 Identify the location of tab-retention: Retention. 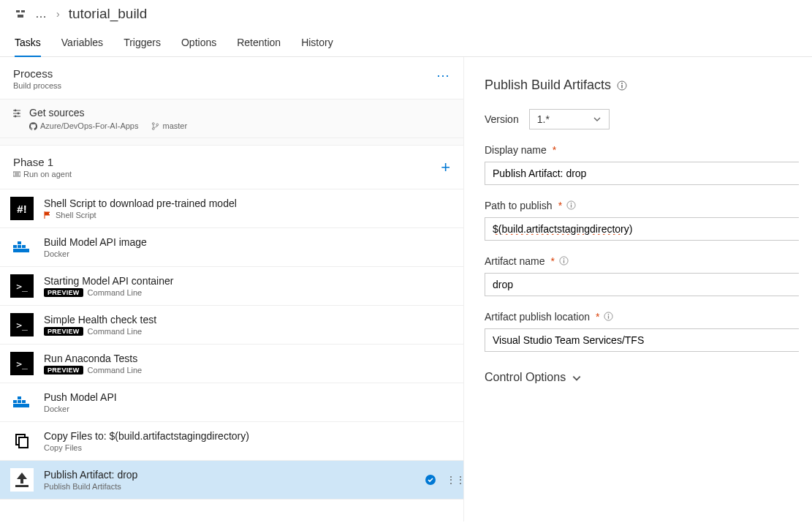
(259, 44).